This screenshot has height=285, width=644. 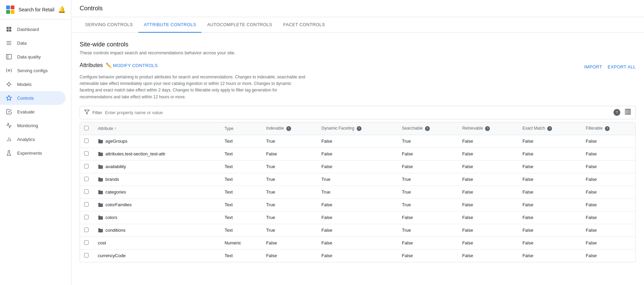 I want to click on filter-actions: ?, so click(x=622, y=113).